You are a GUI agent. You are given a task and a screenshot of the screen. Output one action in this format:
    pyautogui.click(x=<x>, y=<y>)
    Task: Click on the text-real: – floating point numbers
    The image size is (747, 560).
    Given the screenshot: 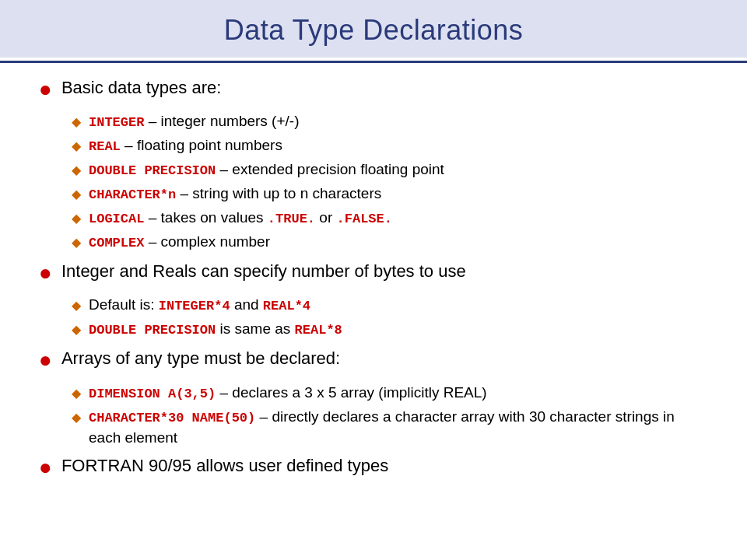 What is the action you would take?
    pyautogui.click(x=204, y=145)
    